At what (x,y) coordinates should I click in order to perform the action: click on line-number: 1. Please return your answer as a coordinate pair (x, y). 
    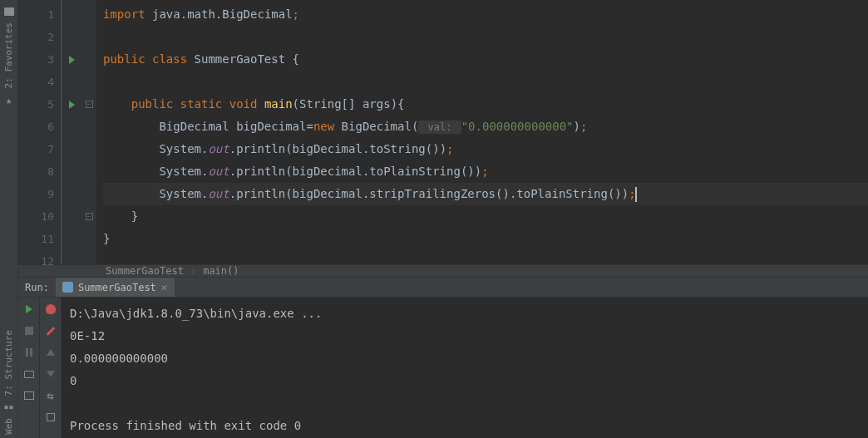
    Looking at the image, I should click on (40, 15).